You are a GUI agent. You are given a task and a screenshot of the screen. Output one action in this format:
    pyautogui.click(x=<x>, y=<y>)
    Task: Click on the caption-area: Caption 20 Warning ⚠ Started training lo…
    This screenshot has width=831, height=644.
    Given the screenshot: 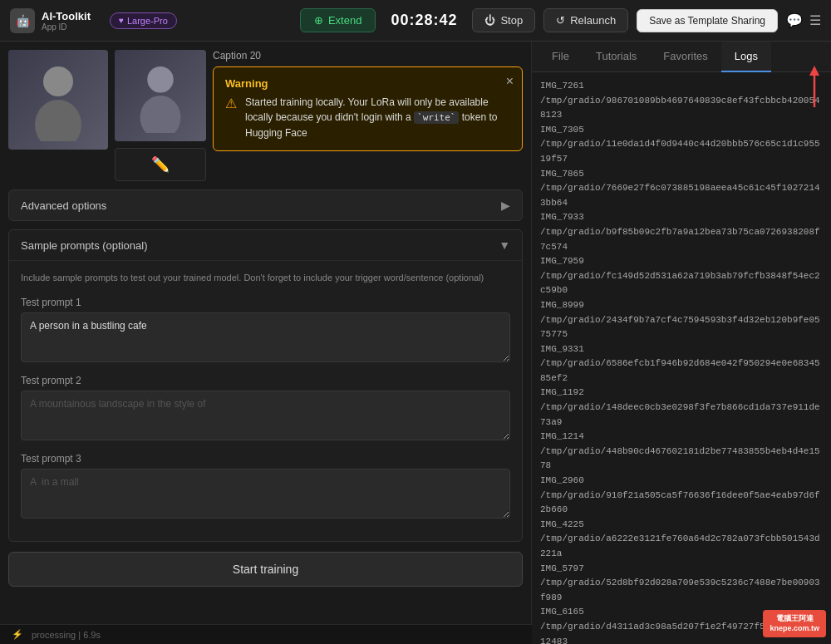 What is the action you would take?
    pyautogui.click(x=367, y=116)
    